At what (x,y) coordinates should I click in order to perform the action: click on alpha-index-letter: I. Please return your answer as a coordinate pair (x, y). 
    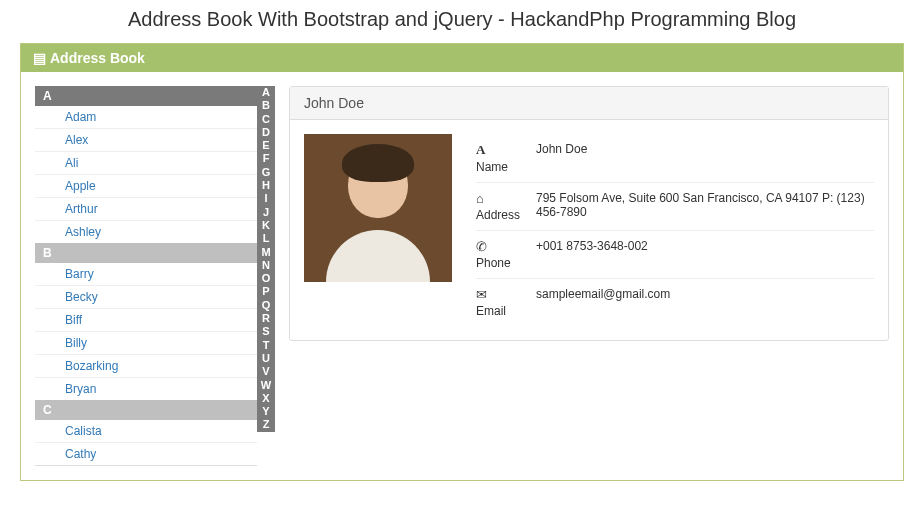
    Looking at the image, I should click on (266, 198).